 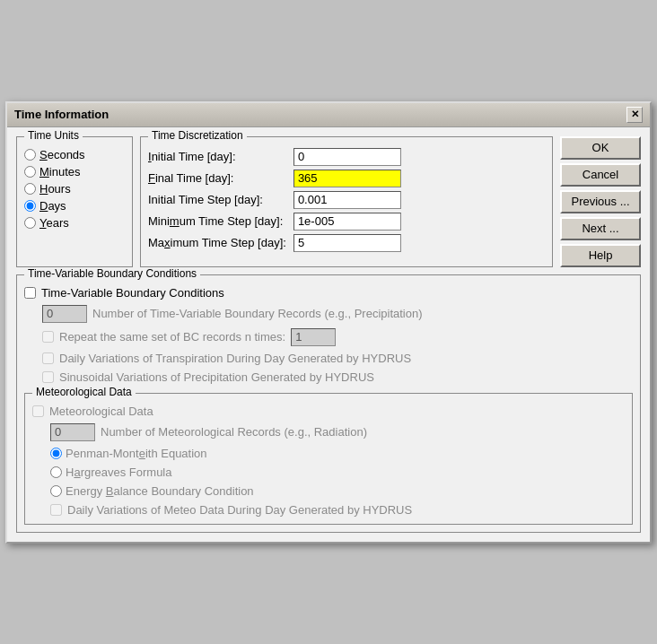 What do you see at coordinates (74, 172) in the screenshot?
I see `radio-minutes: Minutes` at bounding box center [74, 172].